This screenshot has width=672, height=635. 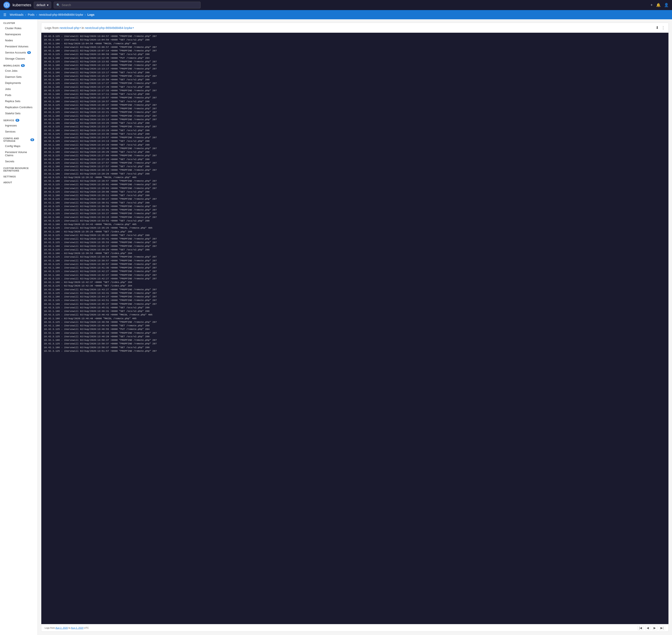 I want to click on sidebar-item-namespaces: Namespaces, so click(x=19, y=34).